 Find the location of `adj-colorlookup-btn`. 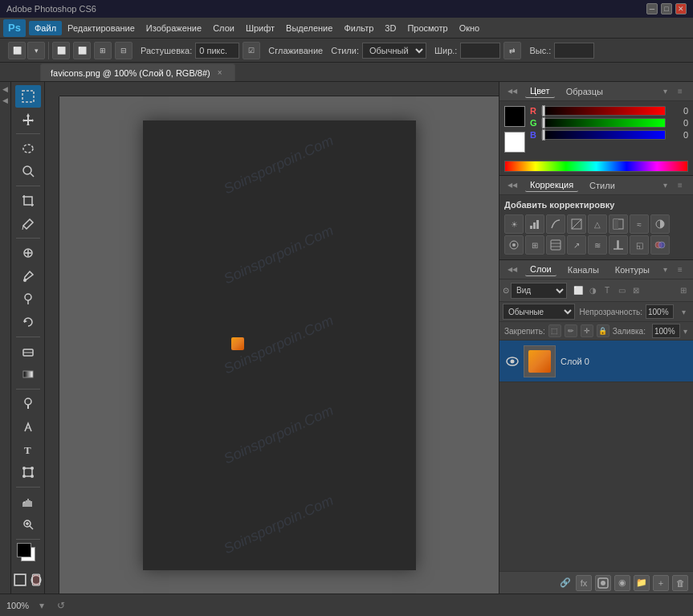

adj-colorlookup-btn is located at coordinates (556, 245).